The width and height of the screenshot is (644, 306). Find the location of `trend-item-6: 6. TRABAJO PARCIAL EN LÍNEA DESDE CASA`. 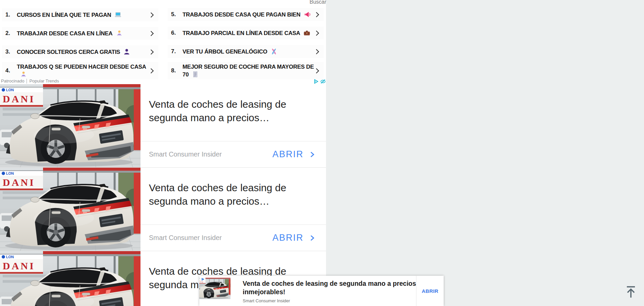

trend-item-6: 6. TRABAJO PARCIAL EN LÍNEA DESDE CASA is located at coordinates (246, 33).